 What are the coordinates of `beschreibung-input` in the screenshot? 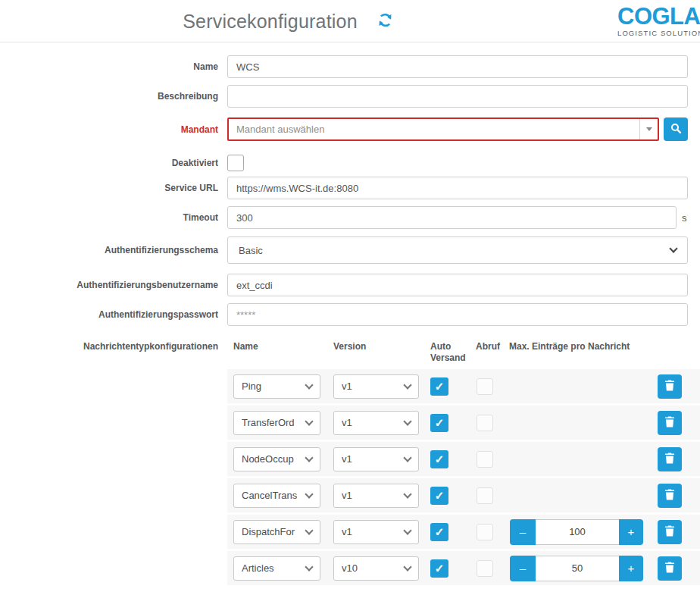 It's located at (458, 96).